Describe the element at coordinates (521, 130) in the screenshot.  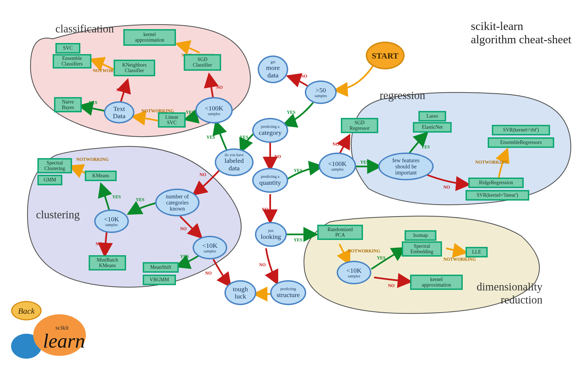
I see `svr-rbf-algo: SVR(kernel='rbf')` at that location.